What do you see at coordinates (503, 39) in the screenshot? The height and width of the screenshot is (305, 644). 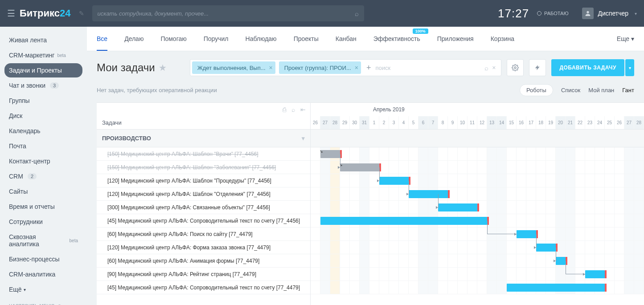 I see `tab-trash: Корзина` at bounding box center [503, 39].